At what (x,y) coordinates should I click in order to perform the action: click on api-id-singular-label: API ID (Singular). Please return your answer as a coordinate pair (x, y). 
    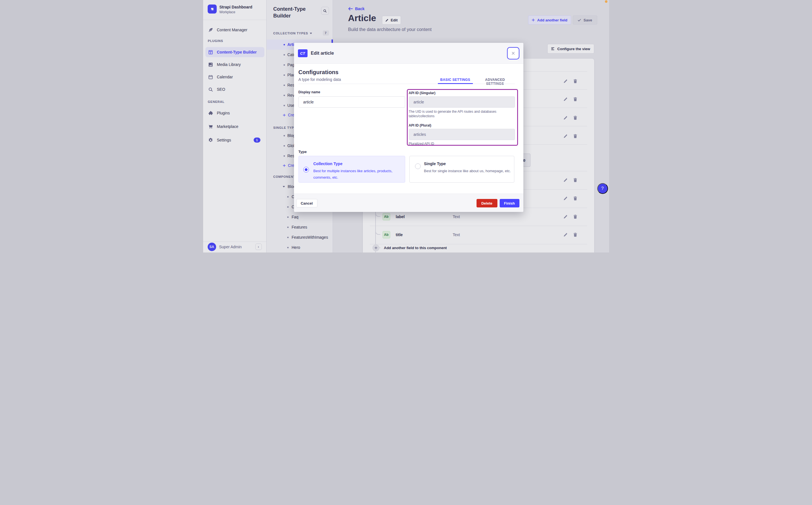
    Looking at the image, I should click on (422, 93).